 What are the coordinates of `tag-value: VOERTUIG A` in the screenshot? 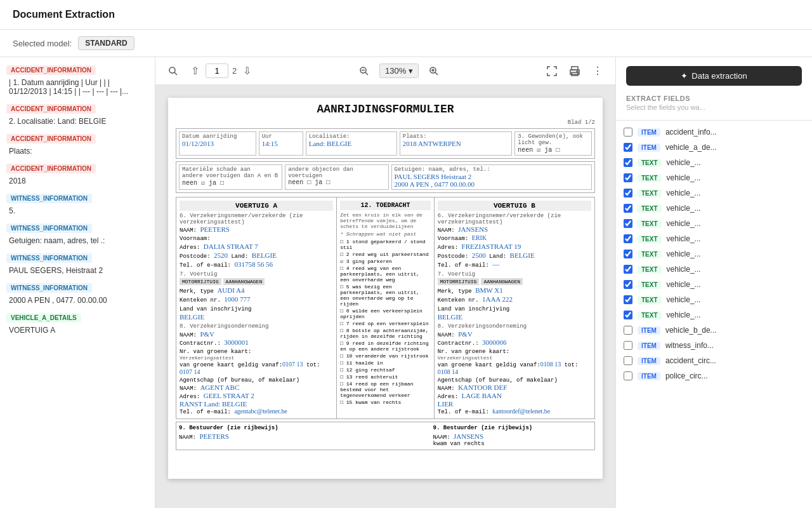 It's located at (77, 330).